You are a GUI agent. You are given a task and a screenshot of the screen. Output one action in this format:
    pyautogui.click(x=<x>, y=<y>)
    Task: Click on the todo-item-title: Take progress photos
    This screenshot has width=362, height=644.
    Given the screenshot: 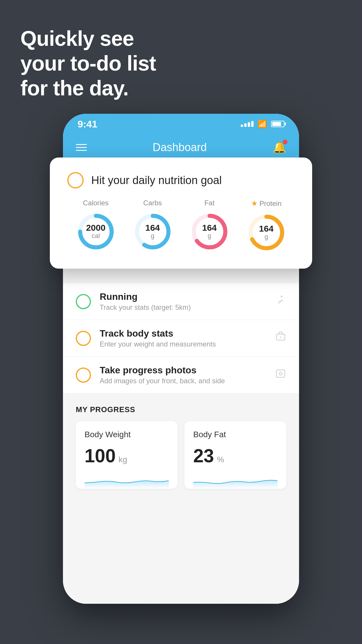 What is the action you would take?
    pyautogui.click(x=183, y=370)
    